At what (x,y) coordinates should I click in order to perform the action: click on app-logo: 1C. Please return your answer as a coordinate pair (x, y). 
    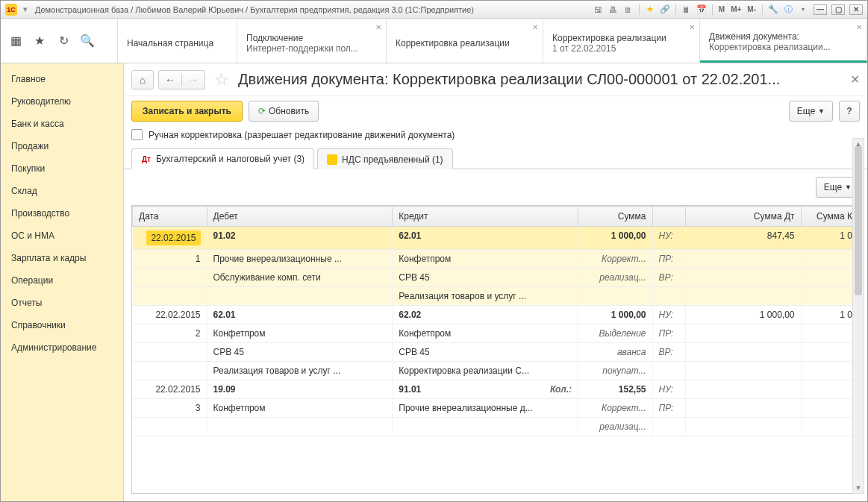
    Looking at the image, I should click on (11, 10).